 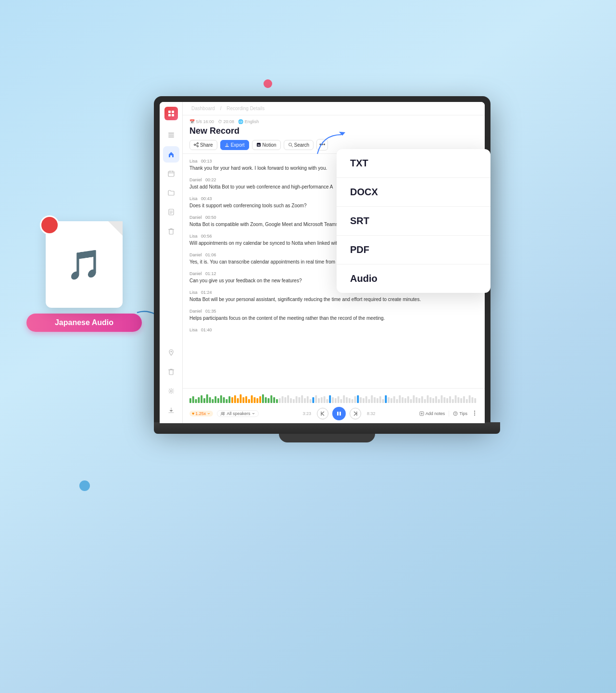 I want to click on player-center: 3:23 8:32, so click(x=339, y=414).